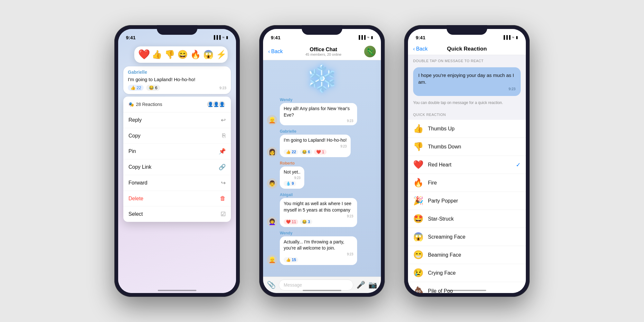 This screenshot has height=322, width=644. What do you see at coordinates (227, 37) in the screenshot?
I see `battery-icon-1: ▮` at bounding box center [227, 37].